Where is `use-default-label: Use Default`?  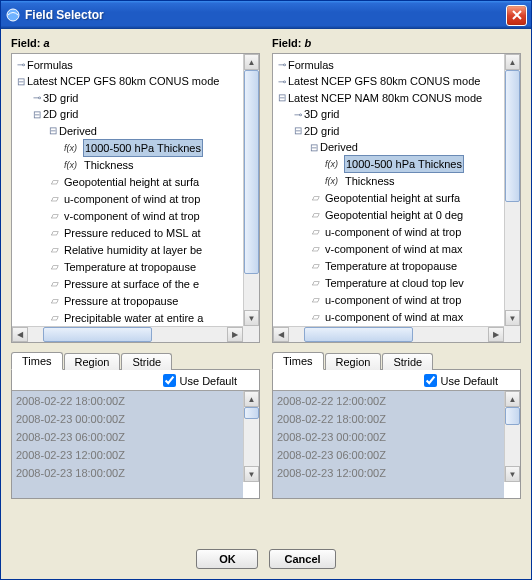 use-default-label: Use Default is located at coordinates (208, 381).